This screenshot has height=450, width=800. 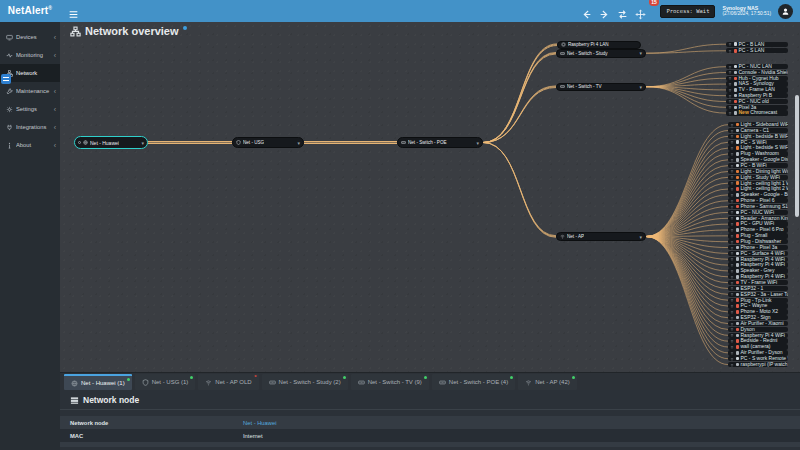 What do you see at coordinates (758, 358) in the screenshot?
I see `device-node-pc-s-work-remote-wap: PC - S work Remote WAP` at bounding box center [758, 358].